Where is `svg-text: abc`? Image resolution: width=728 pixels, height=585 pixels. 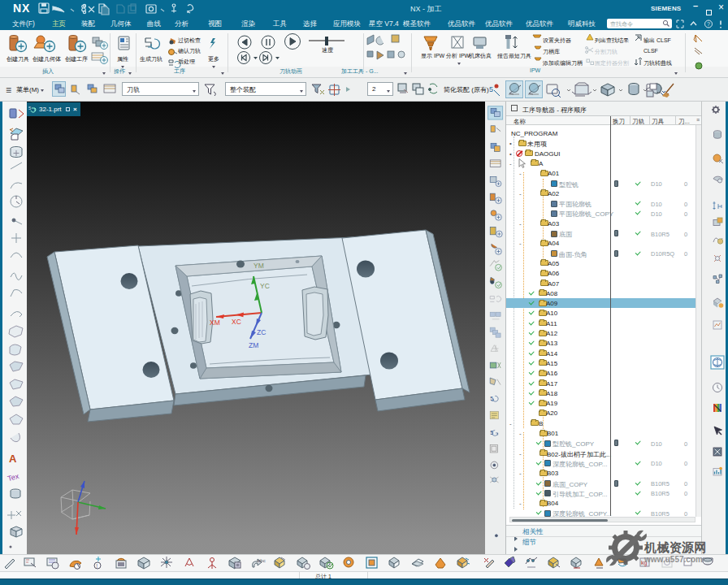
svg-text: abc is located at coordinates (262, 561).